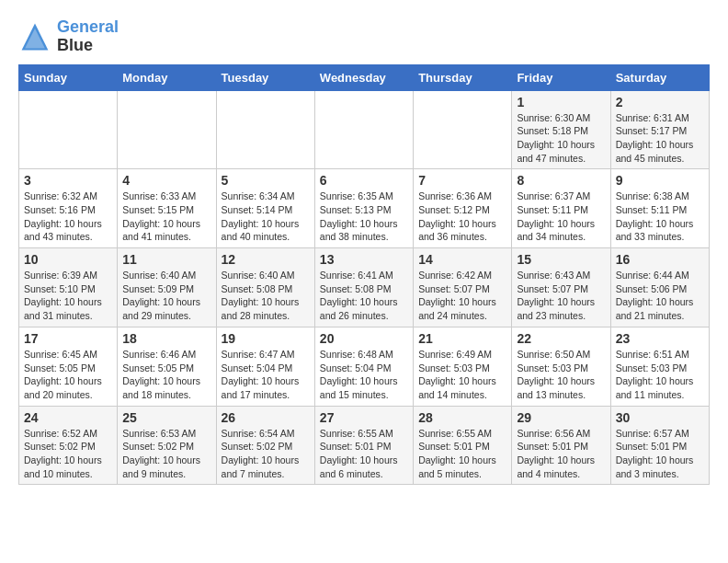 This screenshot has height=563, width=728. What do you see at coordinates (364, 130) in the screenshot?
I see `calendar-week-1: 1Sunrise: 6:30 AM Sunset: 5:18 PM Daylig…` at bounding box center [364, 130].